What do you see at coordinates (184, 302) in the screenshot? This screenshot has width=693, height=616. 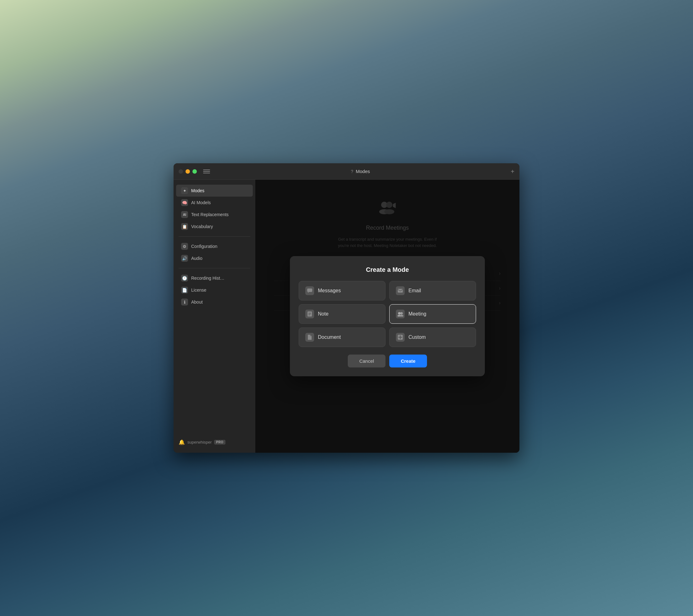 I see `about-icon: ℹ` at bounding box center [184, 302].